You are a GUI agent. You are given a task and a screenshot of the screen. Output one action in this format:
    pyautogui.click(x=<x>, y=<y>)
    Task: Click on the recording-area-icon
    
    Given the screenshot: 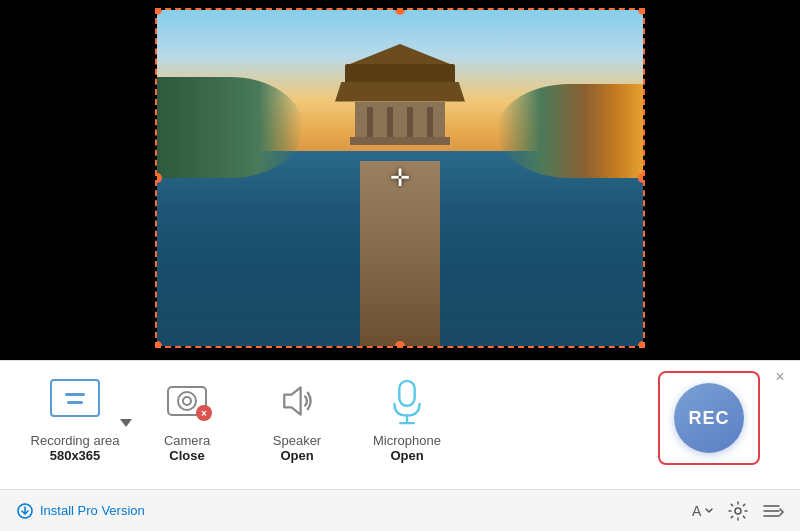 What is the action you would take?
    pyautogui.click(x=75, y=401)
    